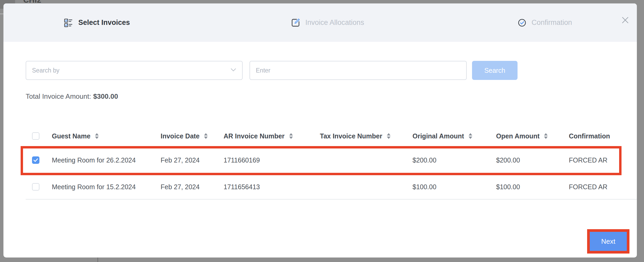 This screenshot has width=644, height=262. I want to click on check-circle-icon, so click(522, 23).